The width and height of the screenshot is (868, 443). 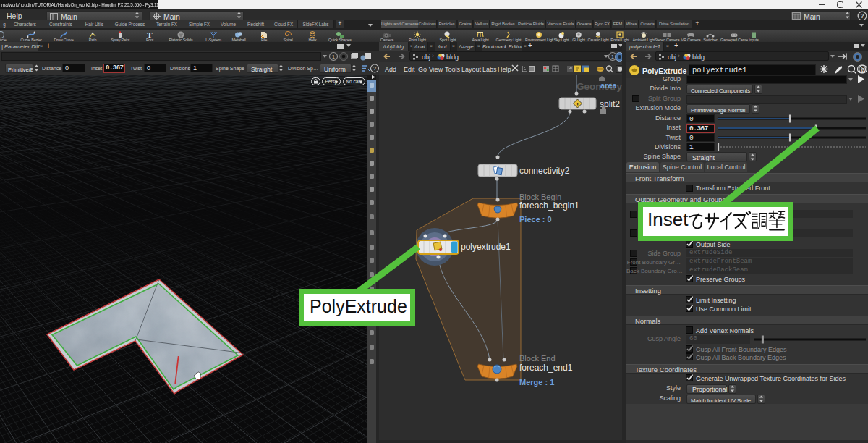 I want to click on svg-text: polyextrude1, so click(x=486, y=247).